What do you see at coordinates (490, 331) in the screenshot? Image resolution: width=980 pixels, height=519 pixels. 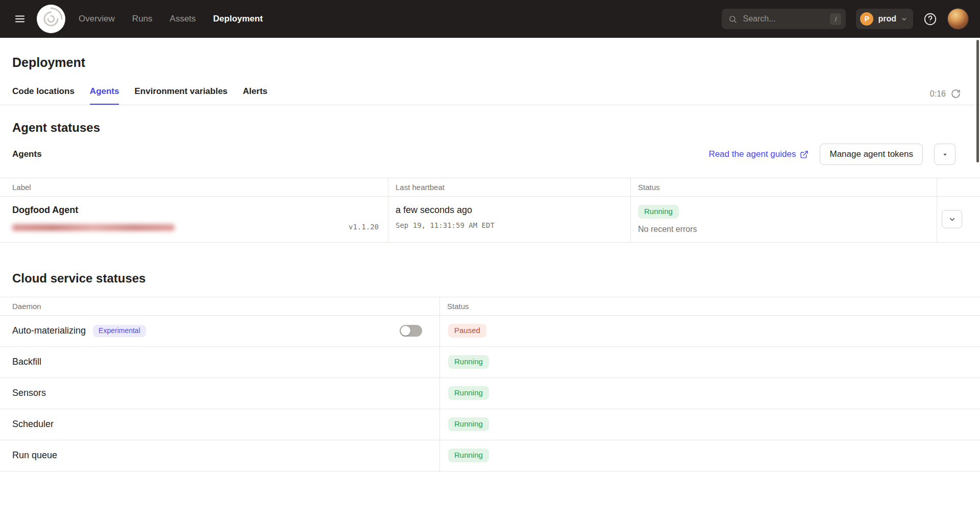 I see `daemon-row-auto-materializing: Auto-materializing Experimental Paused` at bounding box center [490, 331].